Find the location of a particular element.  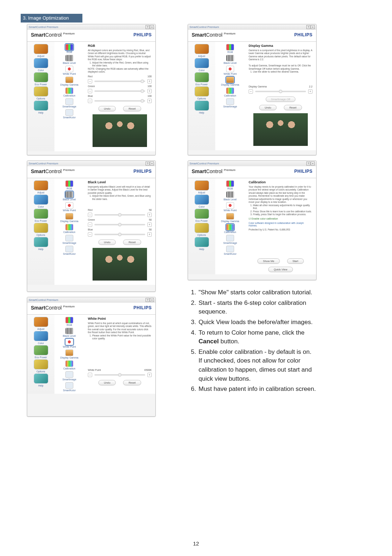

enable-calibration-checkbox: ☑ Enable color calibration is located at coordinates (281, 219).